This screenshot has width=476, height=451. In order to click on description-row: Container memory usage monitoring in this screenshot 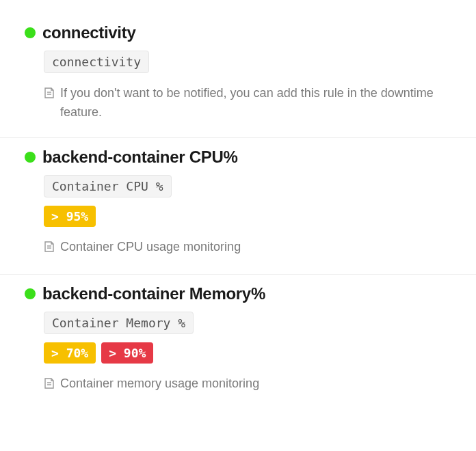, I will do `click(248, 385)`.